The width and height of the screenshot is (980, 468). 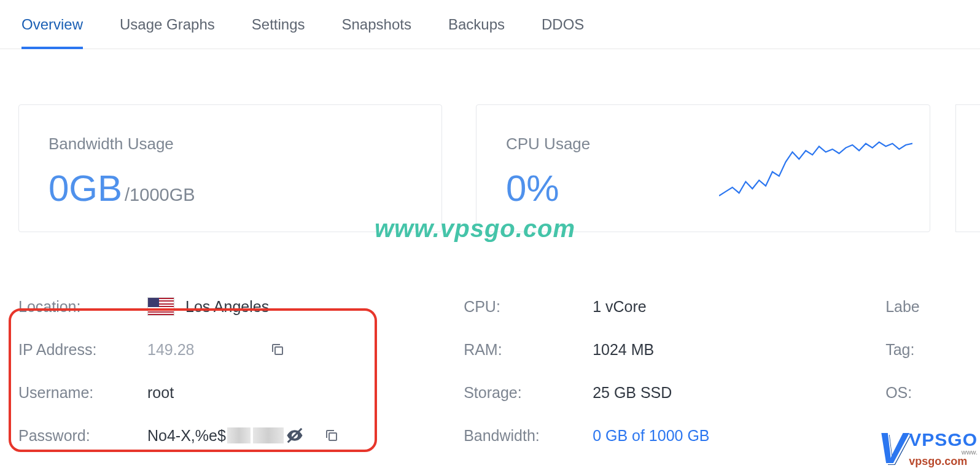 I want to click on tab-overview: Overview, so click(x=52, y=25).